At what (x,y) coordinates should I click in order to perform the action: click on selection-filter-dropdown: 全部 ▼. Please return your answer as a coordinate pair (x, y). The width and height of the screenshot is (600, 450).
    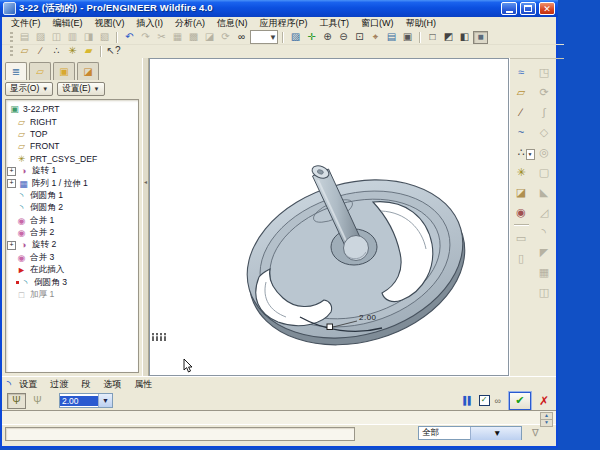
    Looking at the image, I should click on (470, 433).